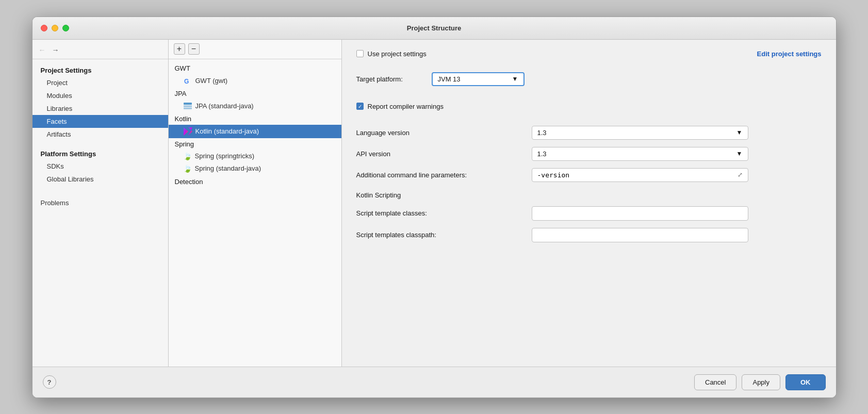 This screenshot has height=414, width=868. Describe the element at coordinates (42, 50) in the screenshot. I see `back-arrow: ←` at that location.